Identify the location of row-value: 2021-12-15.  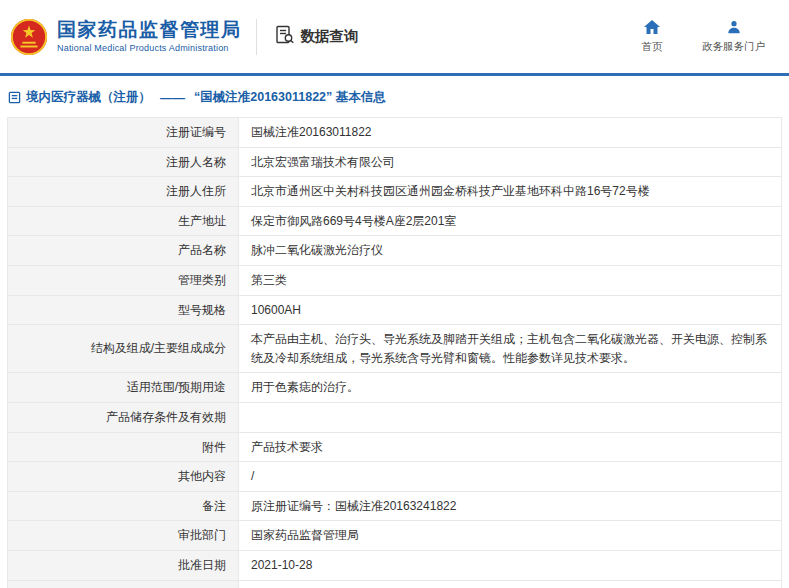
(510, 584).